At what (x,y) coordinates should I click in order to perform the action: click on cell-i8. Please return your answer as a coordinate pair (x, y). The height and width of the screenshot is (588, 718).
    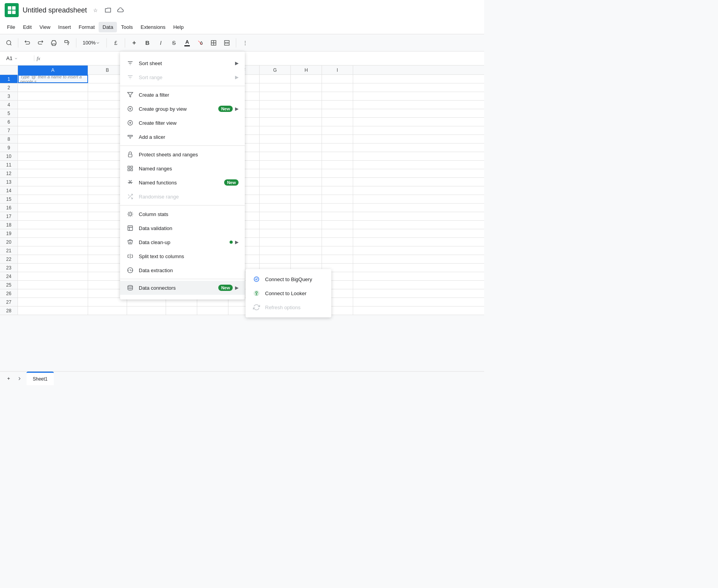
    Looking at the image, I should click on (338, 139).